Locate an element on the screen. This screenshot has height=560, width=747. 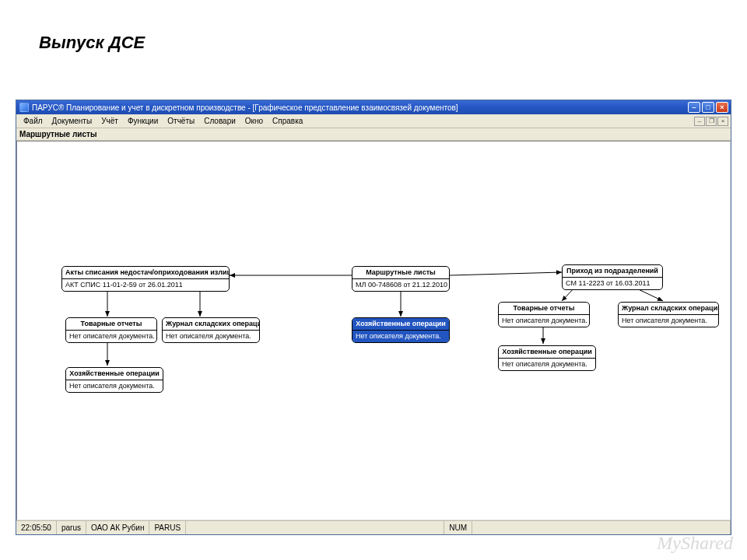
node-title: Маршрутные листы is located at coordinates (401, 273).